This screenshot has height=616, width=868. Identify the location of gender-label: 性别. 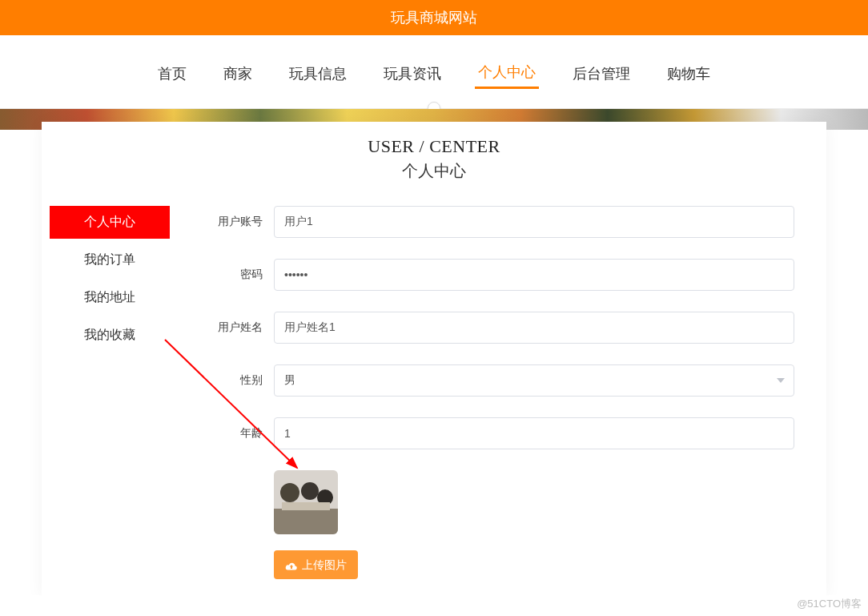
(238, 380).